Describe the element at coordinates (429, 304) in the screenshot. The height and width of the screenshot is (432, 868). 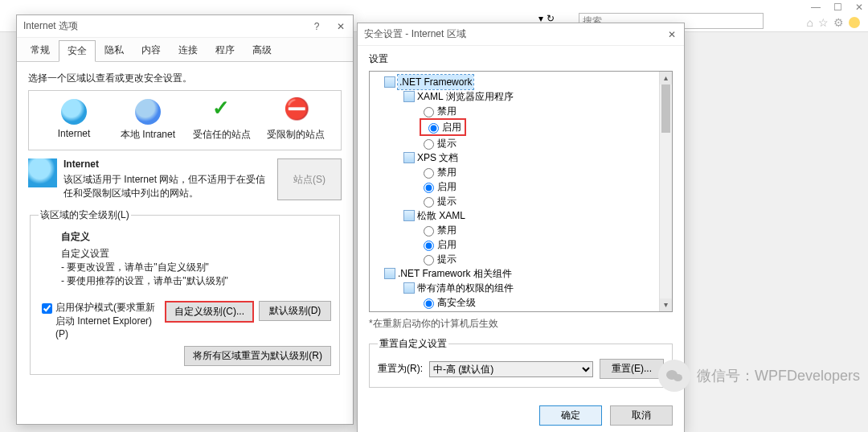
I see `radio-highsec` at that location.